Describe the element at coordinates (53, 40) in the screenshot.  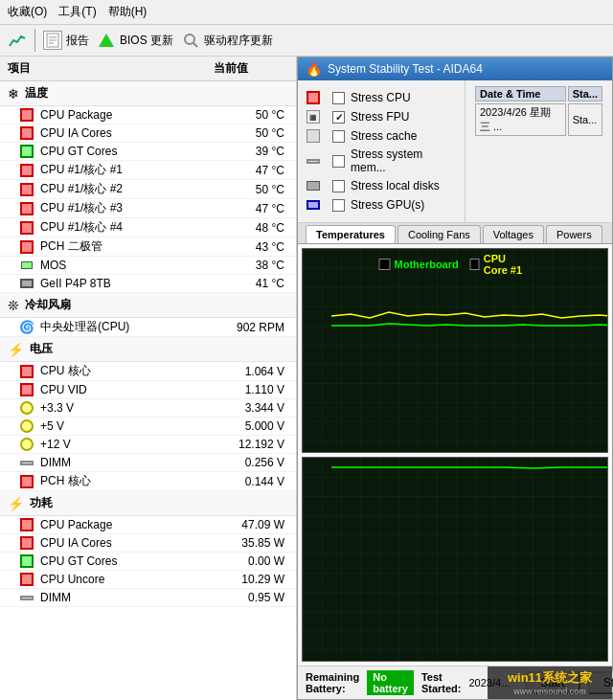
I see `report-icon` at that location.